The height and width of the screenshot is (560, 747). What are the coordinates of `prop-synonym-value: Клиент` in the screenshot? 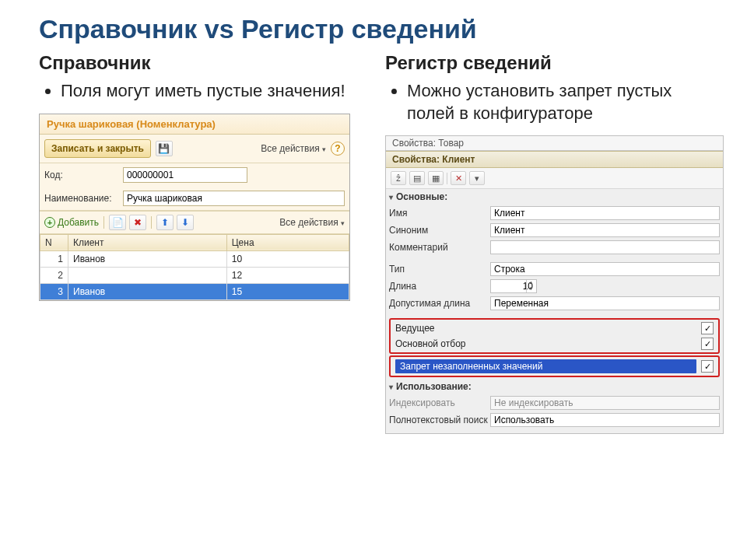 It's located at (605, 230).